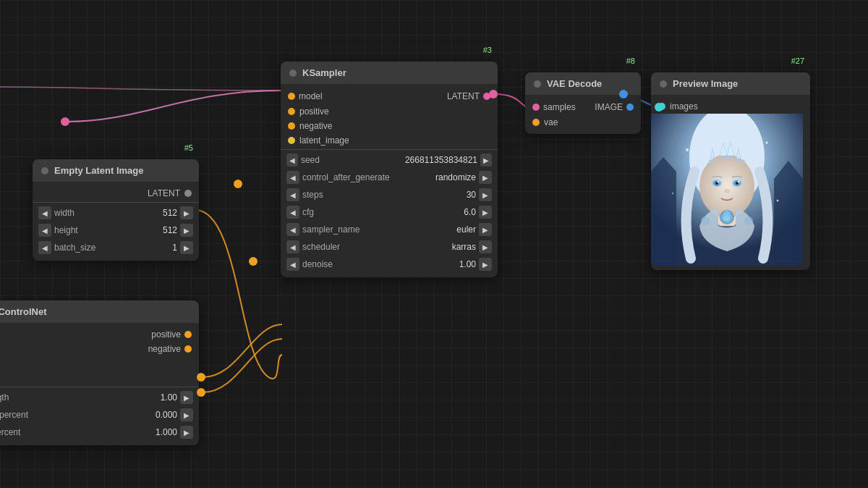 The height and width of the screenshot is (488, 868). What do you see at coordinates (100, 397) in the screenshot?
I see `strength-row: ◀ trength 1.00 ▶` at bounding box center [100, 397].